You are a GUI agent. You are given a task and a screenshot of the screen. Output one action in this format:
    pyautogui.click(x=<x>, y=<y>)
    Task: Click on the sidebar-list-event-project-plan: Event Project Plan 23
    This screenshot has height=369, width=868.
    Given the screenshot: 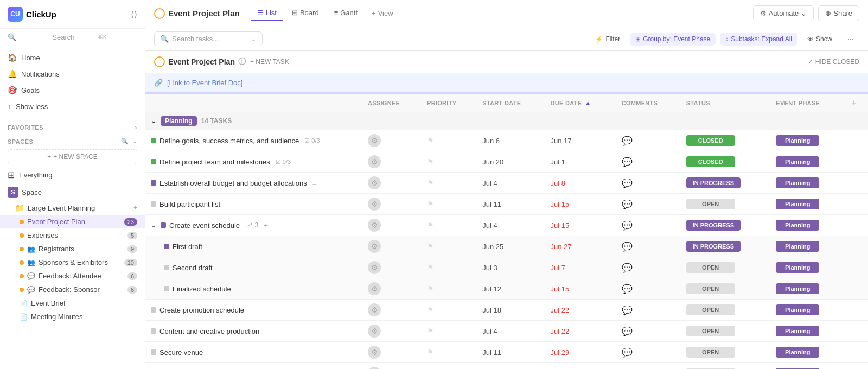 What is the action you would take?
    pyautogui.click(x=73, y=221)
    